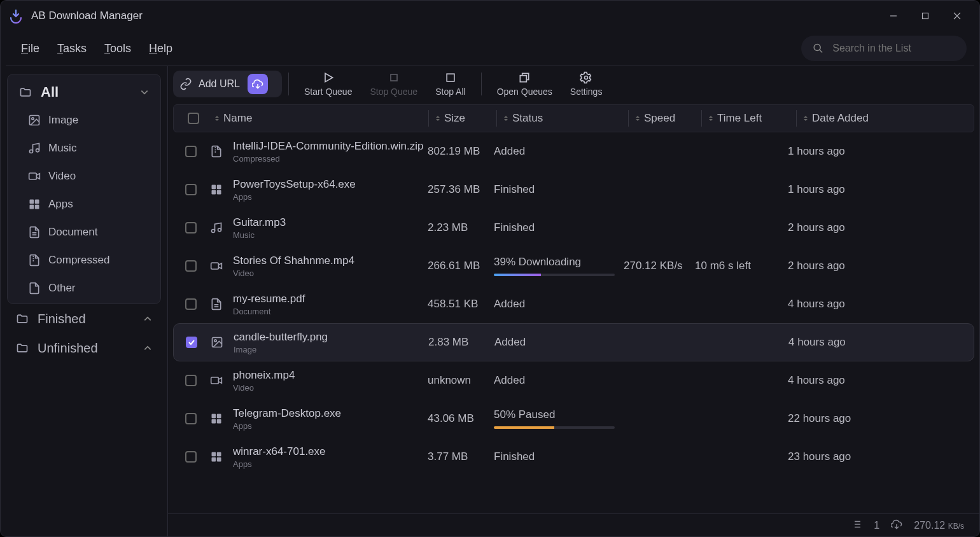 Image resolution: width=980 pixels, height=537 pixels. Describe the element at coordinates (666, 118) in the screenshot. I see `th-speed: Speed` at that location.